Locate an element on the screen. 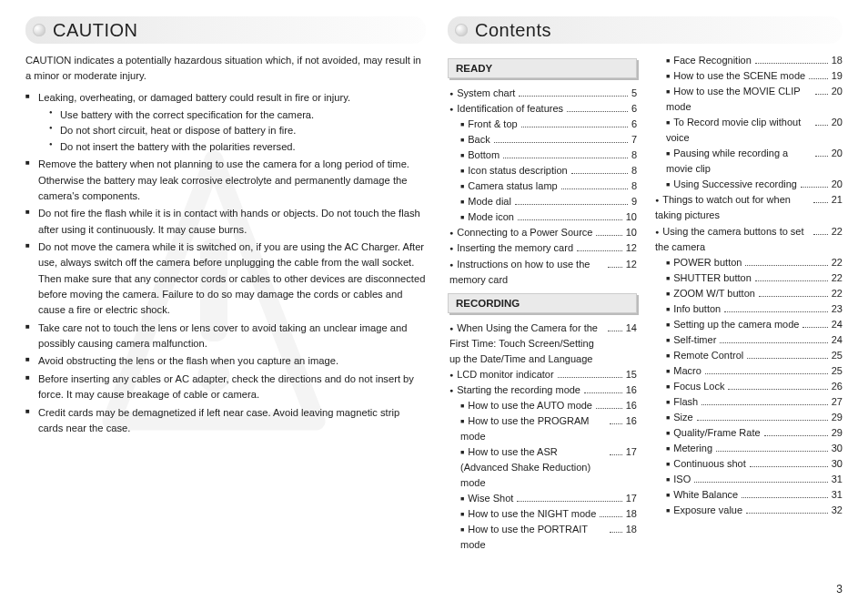 The height and width of the screenshot is (601, 868). toc-entry: Front & top6 is located at coordinates (542, 124).